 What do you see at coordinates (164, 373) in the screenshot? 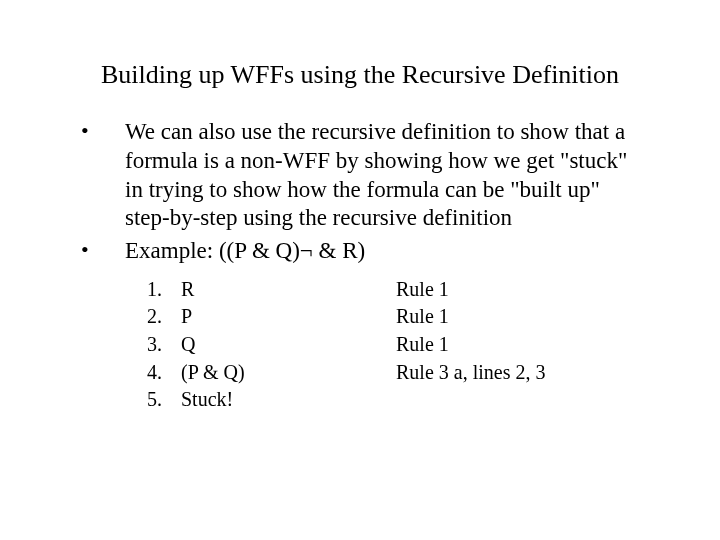
I see `step-number: 4.` at bounding box center [164, 373].